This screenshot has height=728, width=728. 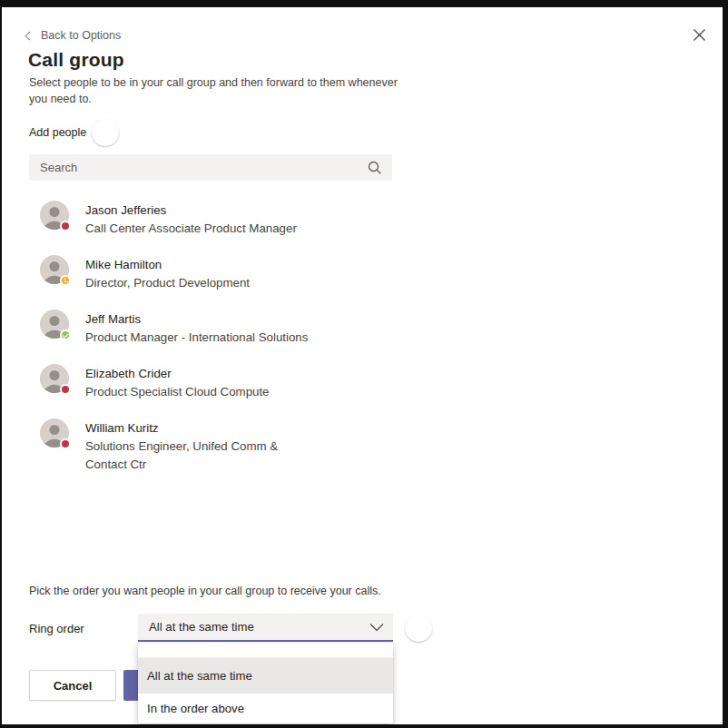 I want to click on search-icon, so click(x=375, y=168).